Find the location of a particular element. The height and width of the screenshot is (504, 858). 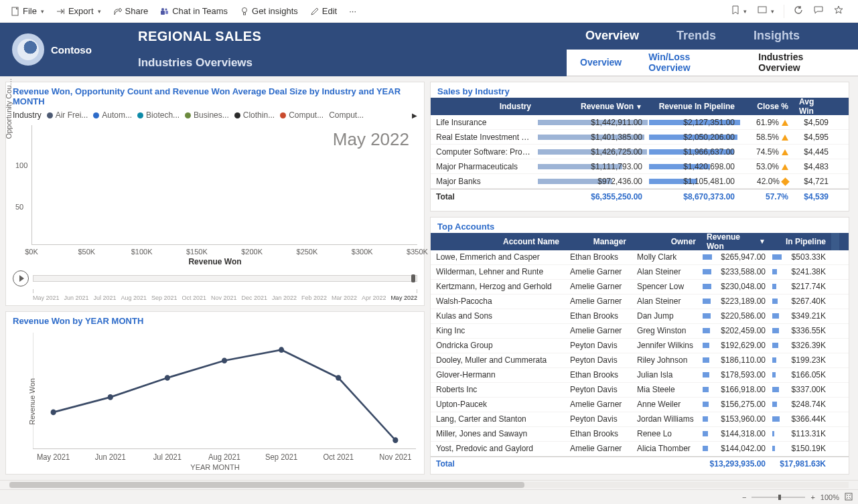

subtab-industries-overview: Industries Overview is located at coordinates (801, 63).